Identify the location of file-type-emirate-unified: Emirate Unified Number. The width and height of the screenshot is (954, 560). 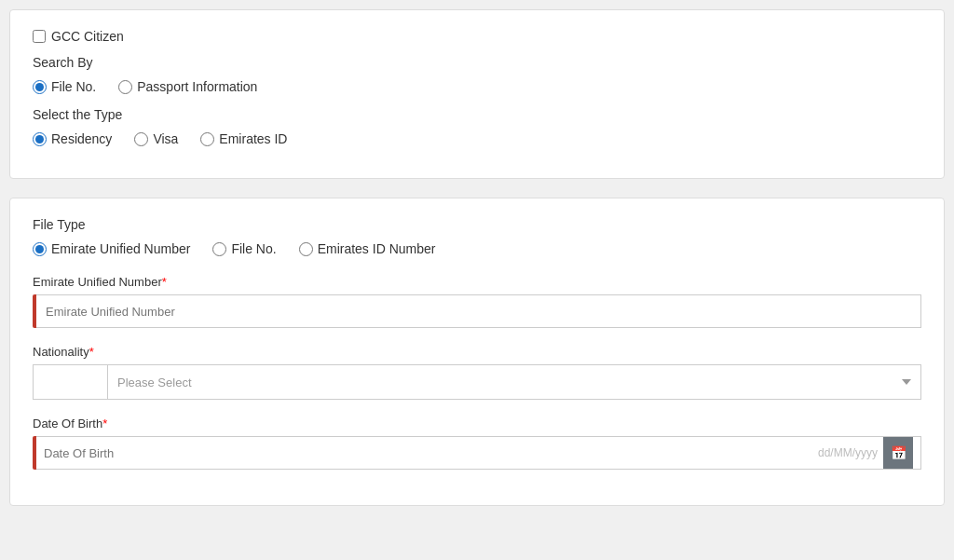
(112, 249).